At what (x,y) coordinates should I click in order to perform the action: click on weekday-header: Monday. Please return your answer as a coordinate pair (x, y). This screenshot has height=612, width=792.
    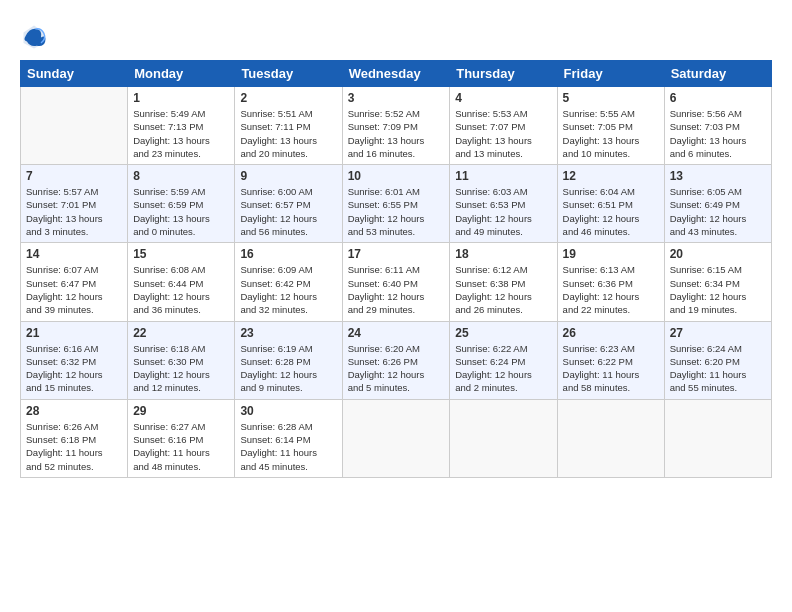
    Looking at the image, I should click on (182, 74).